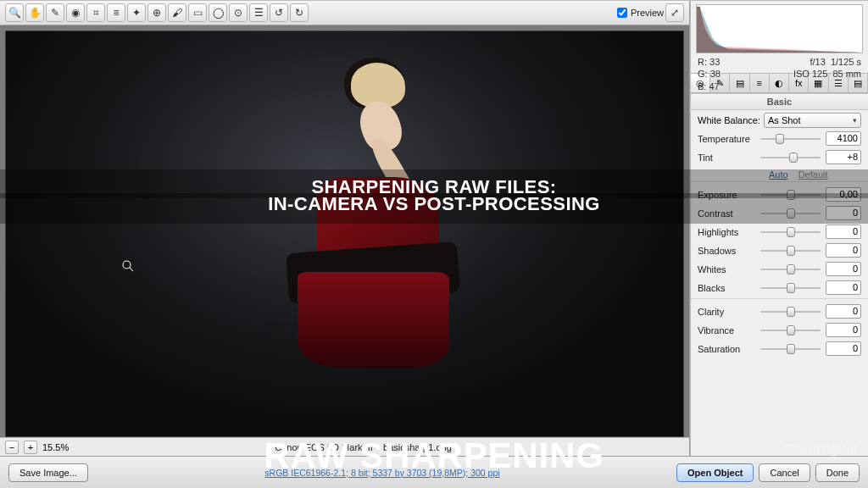 The height and width of the screenshot is (488, 868). Describe the element at coordinates (675, 13) in the screenshot. I see `fullscreen-button: ⤢` at that location.